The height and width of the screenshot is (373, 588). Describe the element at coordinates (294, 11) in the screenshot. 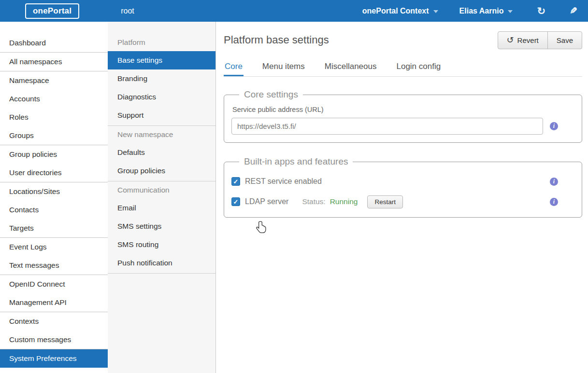

I see `topbar: onePortal root onePortal Context Elias A…` at that location.